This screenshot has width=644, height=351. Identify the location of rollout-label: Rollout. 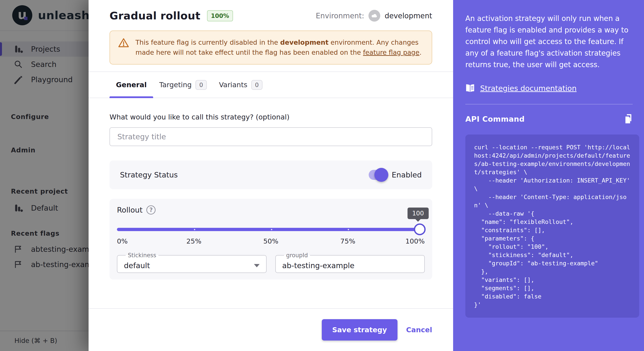
(130, 210).